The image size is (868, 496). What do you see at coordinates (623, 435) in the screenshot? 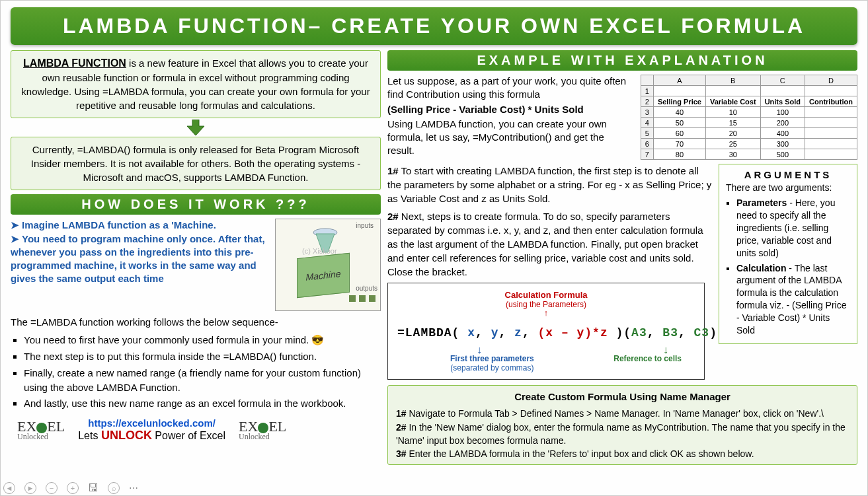
I see `nm-step-2: 2# In the 'New Name' dialog box, enter t…` at bounding box center [623, 435].